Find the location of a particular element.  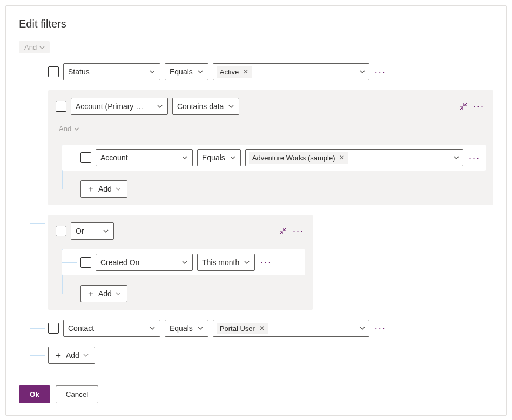

field-label: Account is located at coordinates (114, 158).